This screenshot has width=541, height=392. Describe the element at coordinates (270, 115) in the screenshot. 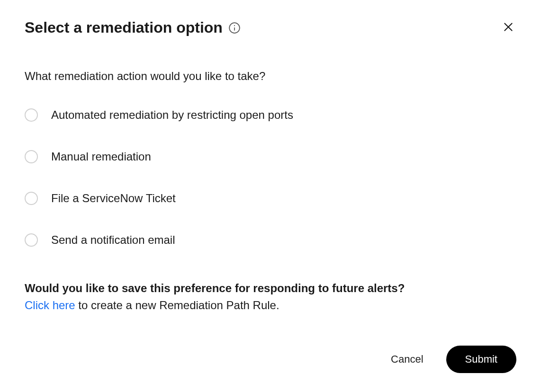

I see `radio-option-automated: Automated remediation by restricting ope…` at that location.